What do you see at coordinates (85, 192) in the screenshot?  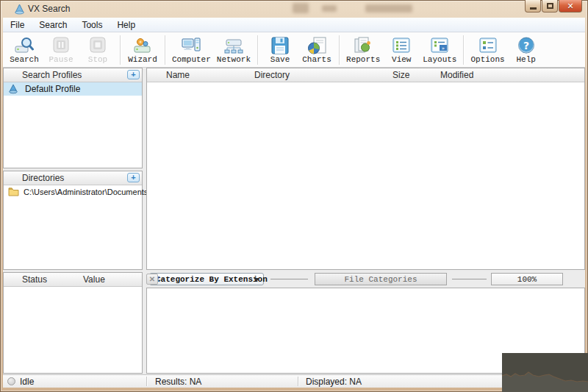 I see `directory-item-label: C:\Users\Administrator\Documents` at bounding box center [85, 192].